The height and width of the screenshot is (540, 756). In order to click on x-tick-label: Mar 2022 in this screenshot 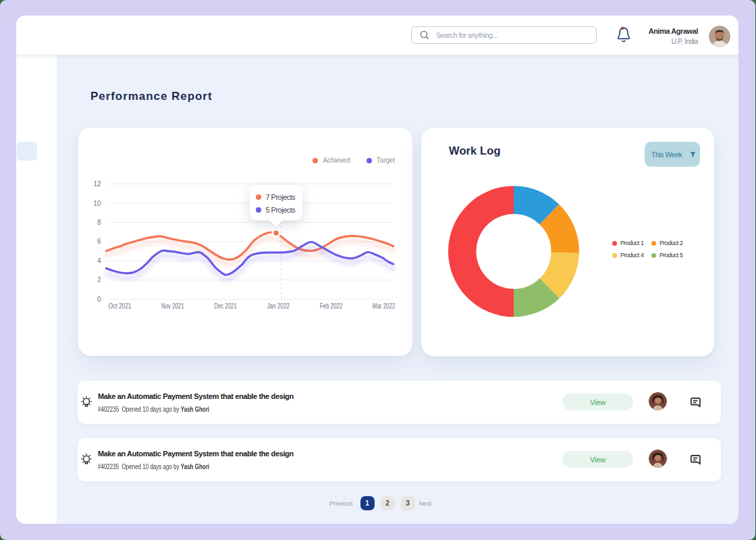, I will do `click(384, 306)`.